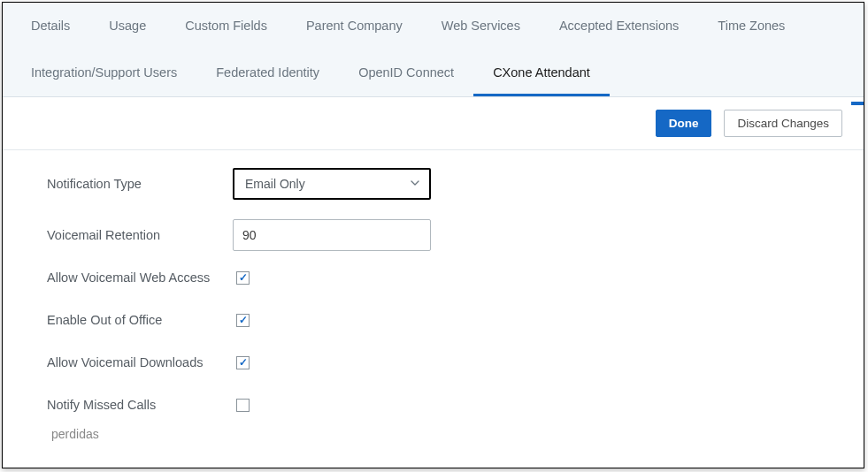 The width and height of the screenshot is (868, 472). What do you see at coordinates (140, 405) in the screenshot?
I see `label-notify-missed: Notify Missed Calls` at bounding box center [140, 405].